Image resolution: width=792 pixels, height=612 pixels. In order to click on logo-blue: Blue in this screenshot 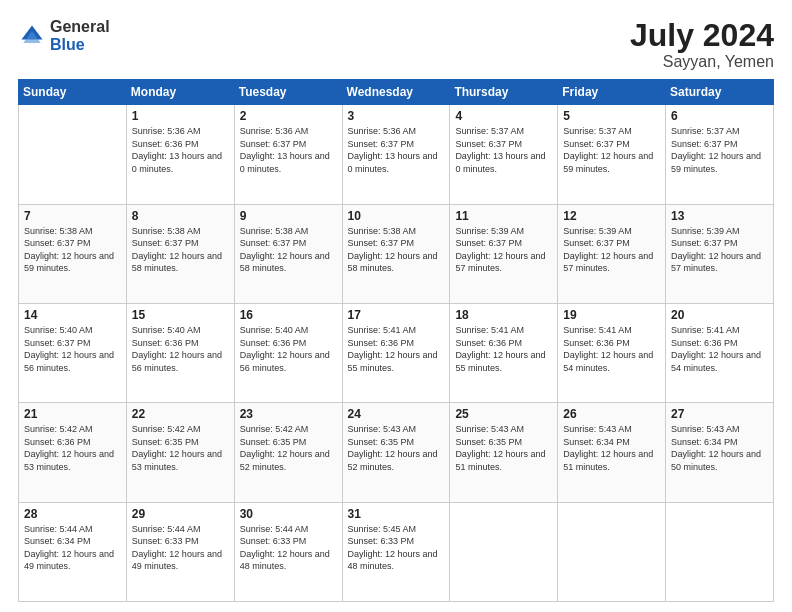, I will do `click(68, 44)`.